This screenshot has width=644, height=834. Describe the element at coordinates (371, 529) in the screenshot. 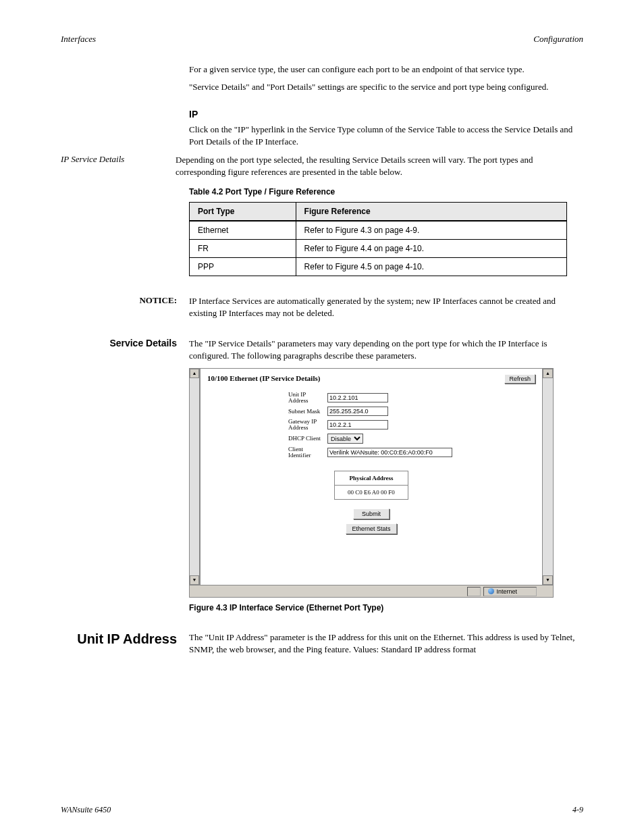

I see `ethernet-stats-button: Ethernet Stats` at that location.